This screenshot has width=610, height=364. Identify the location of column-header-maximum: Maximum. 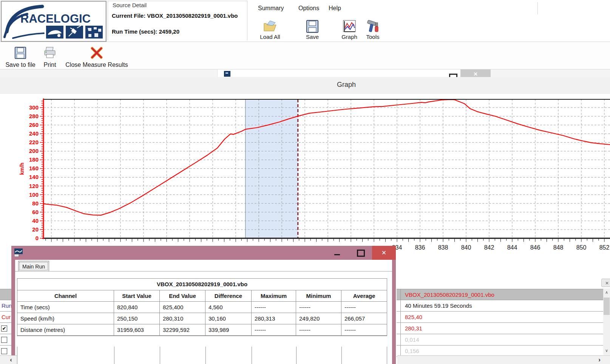
(274, 296).